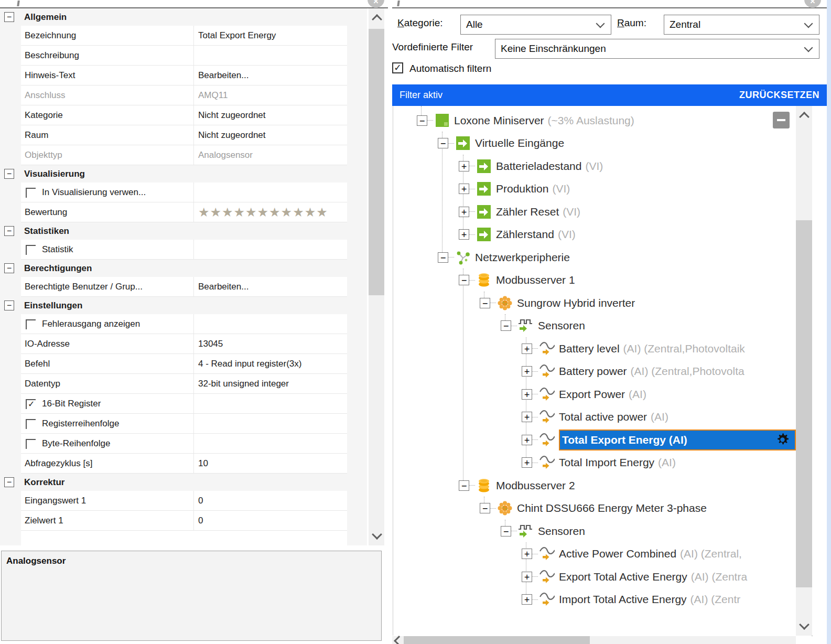 The height and width of the screenshot is (644, 831). I want to click on property-value: Total Export Energy, so click(271, 36).